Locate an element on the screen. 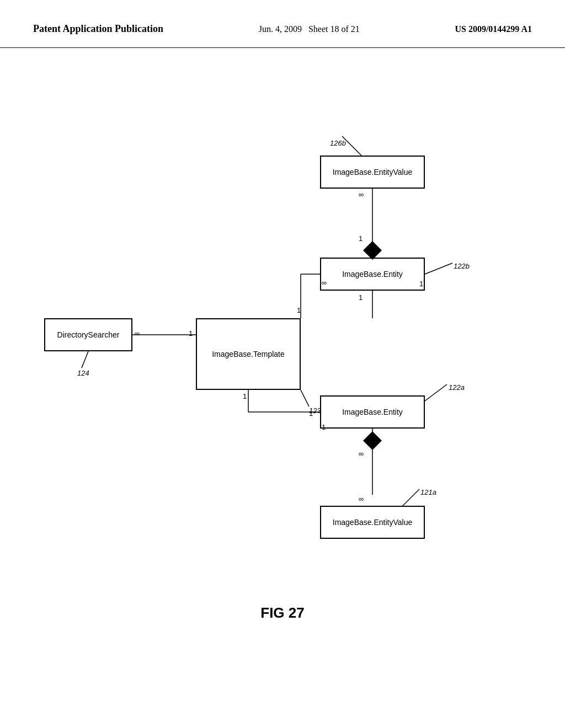  imagebase-entity-bottom-label: ImageBase.Entity is located at coordinates (372, 412).